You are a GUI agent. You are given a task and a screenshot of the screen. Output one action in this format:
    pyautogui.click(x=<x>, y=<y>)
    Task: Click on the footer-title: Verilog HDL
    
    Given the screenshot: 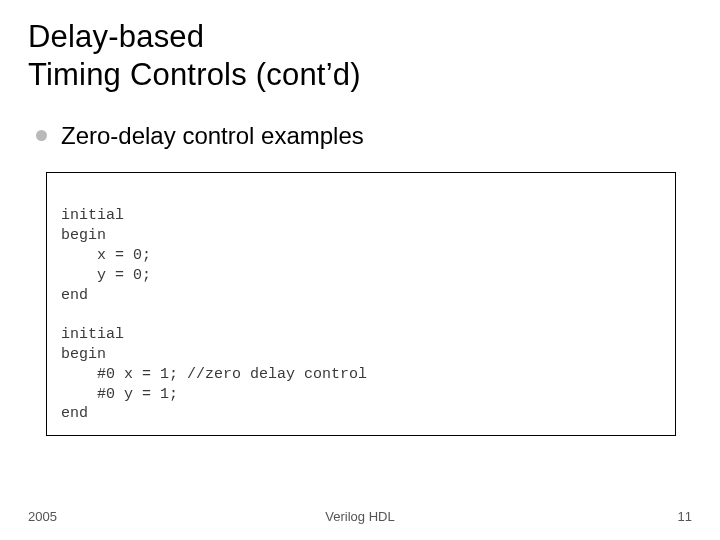 What is the action you would take?
    pyautogui.click(x=360, y=516)
    